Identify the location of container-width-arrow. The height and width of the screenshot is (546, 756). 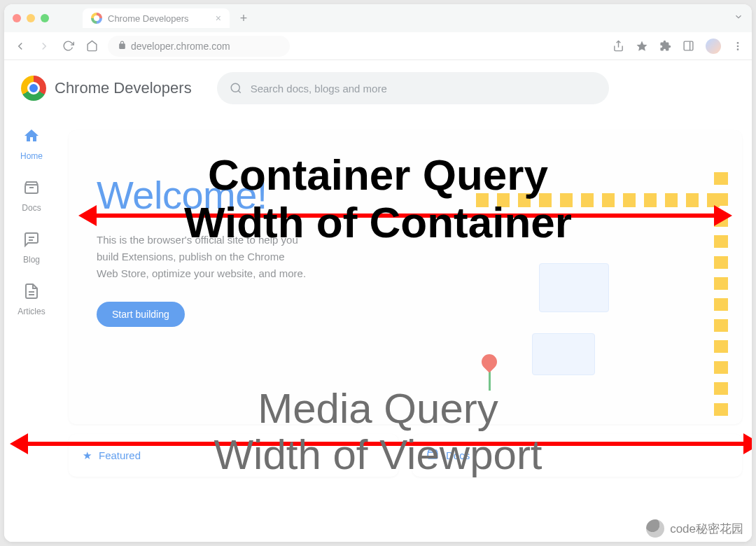
(405, 216).